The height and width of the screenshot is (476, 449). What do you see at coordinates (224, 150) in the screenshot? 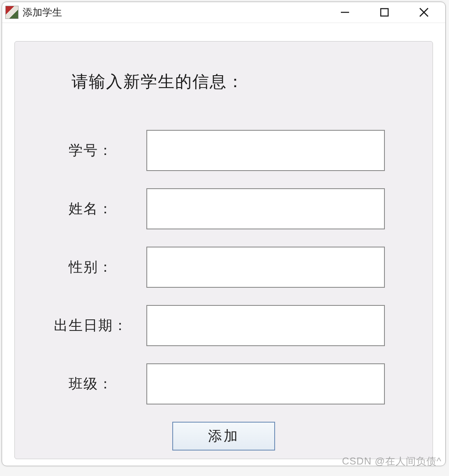
I see `row-student-id: 学号：` at bounding box center [224, 150].